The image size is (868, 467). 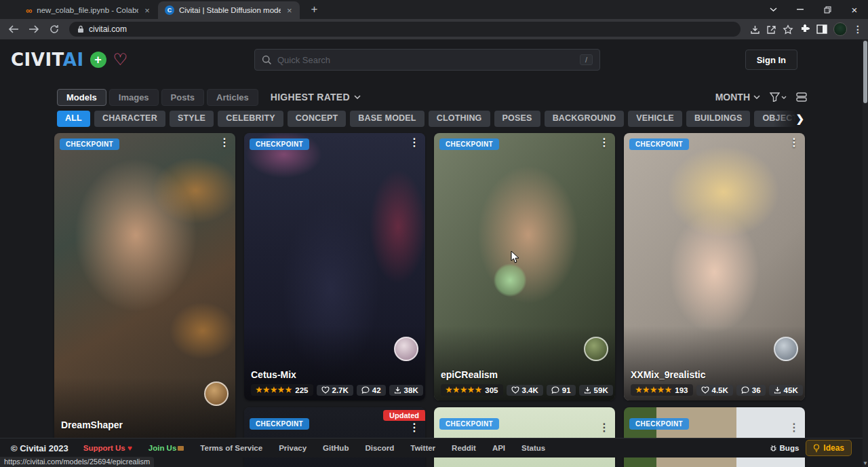 What do you see at coordinates (596, 390) in the screenshot?
I see `downloads-pill: 59K` at bounding box center [596, 390].